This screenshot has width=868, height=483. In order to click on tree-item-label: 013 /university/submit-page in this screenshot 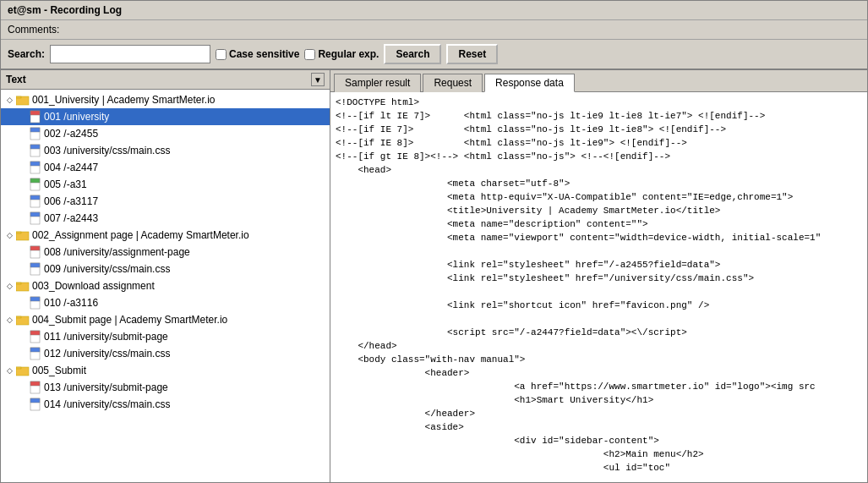, I will do `click(106, 387)`.